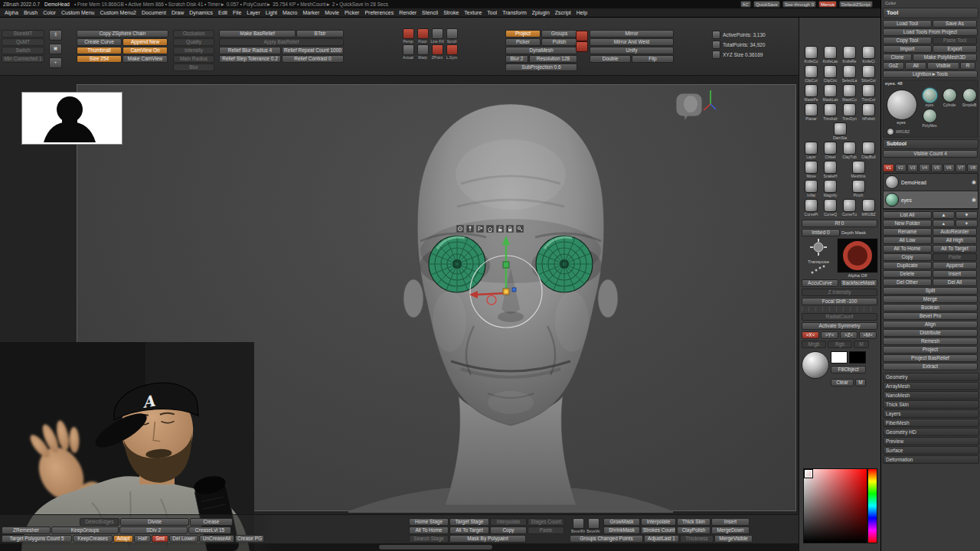 The height and width of the screenshot is (551, 980). What do you see at coordinates (767, 5) in the screenshot?
I see `titlebar-button: QuickSave` at bounding box center [767, 5].